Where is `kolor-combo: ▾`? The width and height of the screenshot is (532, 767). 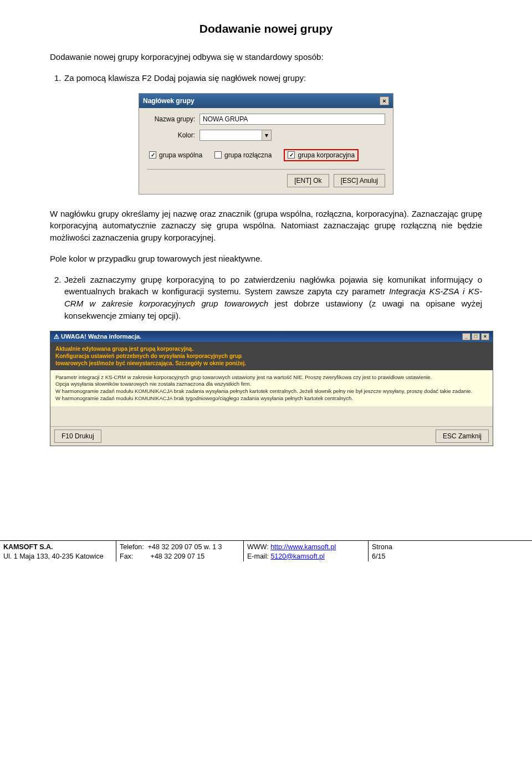 kolor-combo: ▾ is located at coordinates (236, 135).